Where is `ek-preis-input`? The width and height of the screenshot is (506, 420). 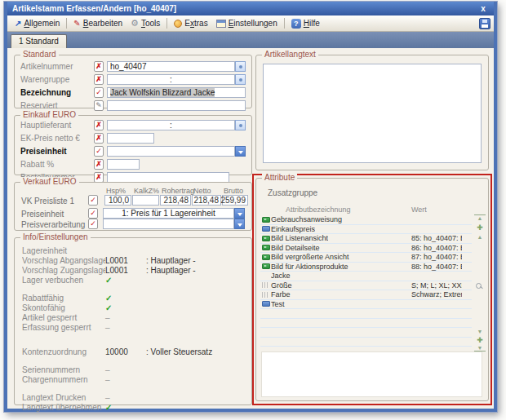
ek-preis-input is located at coordinates (131, 139).